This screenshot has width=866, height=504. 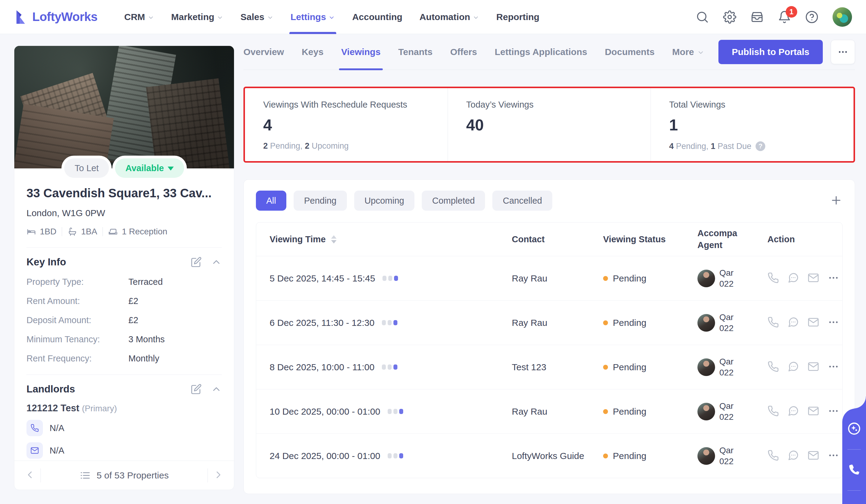 What do you see at coordinates (549, 52) in the screenshot?
I see `page-tabs: Overview Keys Viewings Tenants Offers Le…` at bounding box center [549, 52].